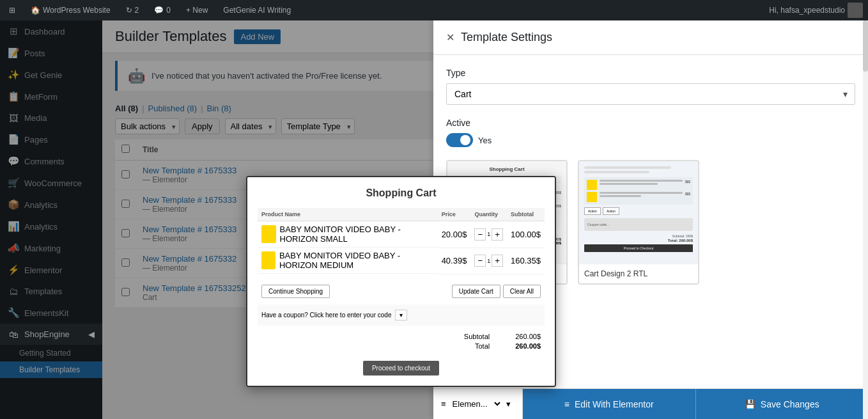  What do you see at coordinates (651, 94) in the screenshot?
I see `type-select: Cart Checkout Single Product Shop My Acc…` at bounding box center [651, 94].